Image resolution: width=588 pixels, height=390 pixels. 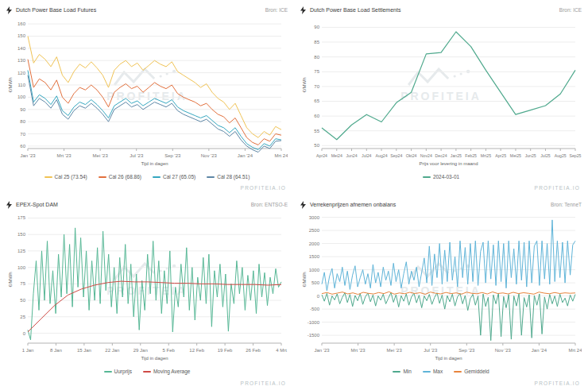 What do you see at coordinates (226, 350) in the screenshot?
I see `svg-text: 19 Feb` at bounding box center [226, 350].